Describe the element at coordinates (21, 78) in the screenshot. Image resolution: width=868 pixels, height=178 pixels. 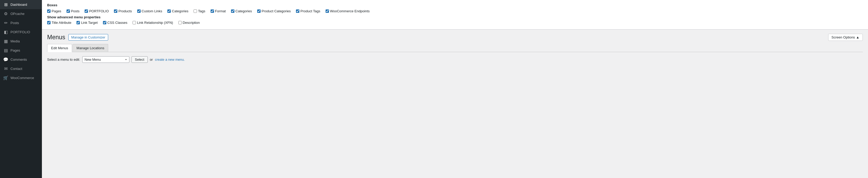
I see `sidebar-item-woocommerce: 🛒 WooCommerce` at that location.